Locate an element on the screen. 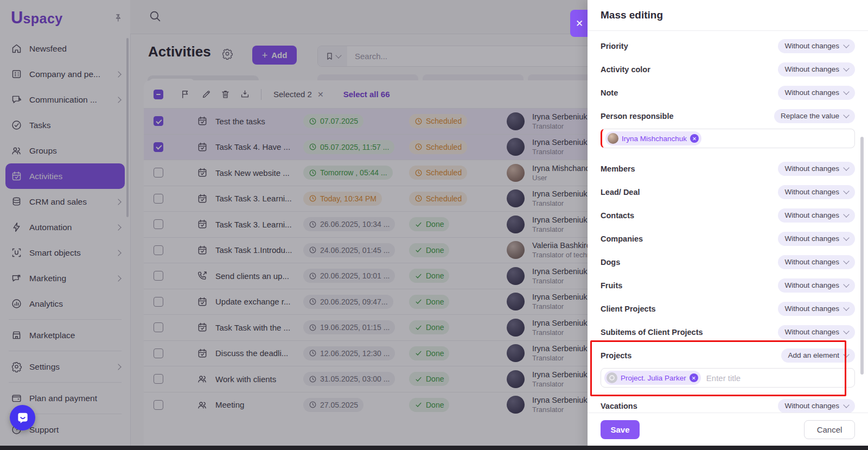 The width and height of the screenshot is (868, 450). person-responsible-input: Iryna Mishchanchuk ✕ is located at coordinates (728, 138).